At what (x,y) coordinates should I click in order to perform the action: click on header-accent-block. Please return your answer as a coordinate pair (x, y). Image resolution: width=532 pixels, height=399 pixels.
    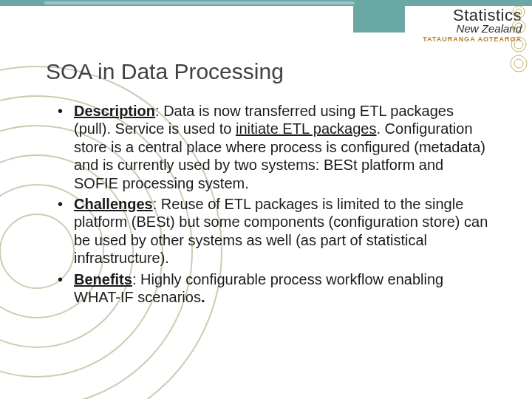
    Looking at the image, I should click on (379, 19).